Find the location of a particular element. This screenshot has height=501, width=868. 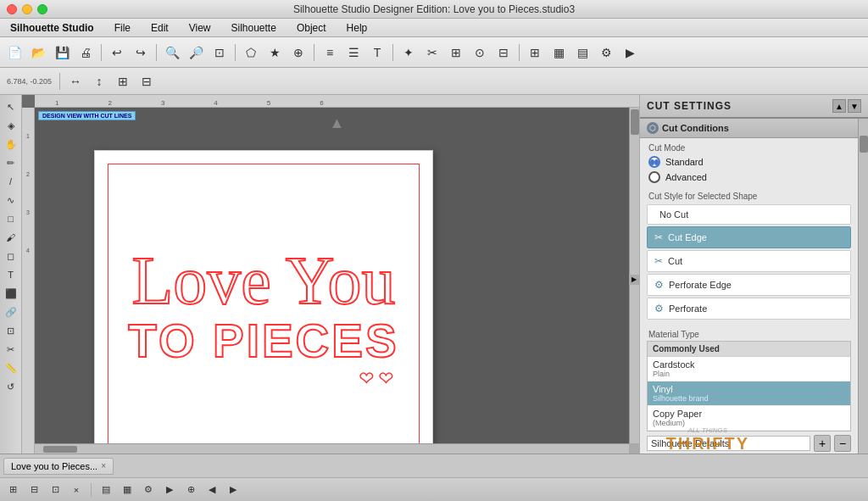

panel1-button: ▦ is located at coordinates (559, 53).